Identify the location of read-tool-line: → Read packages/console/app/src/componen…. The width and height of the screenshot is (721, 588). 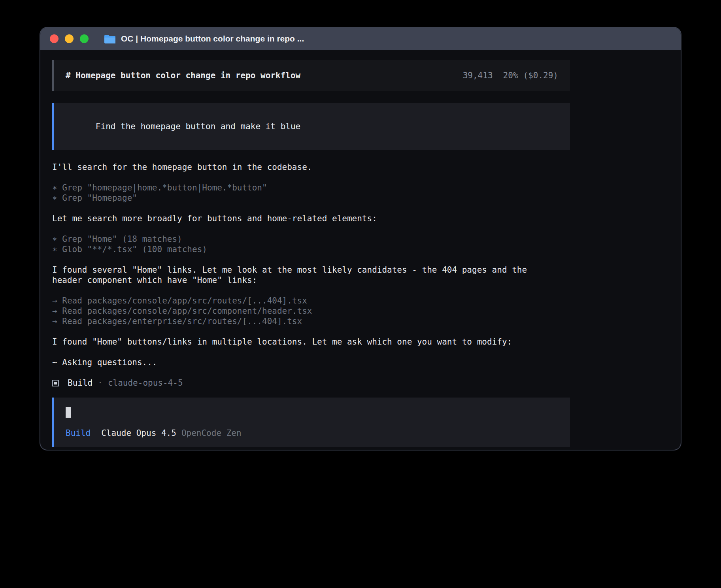
(311, 311).